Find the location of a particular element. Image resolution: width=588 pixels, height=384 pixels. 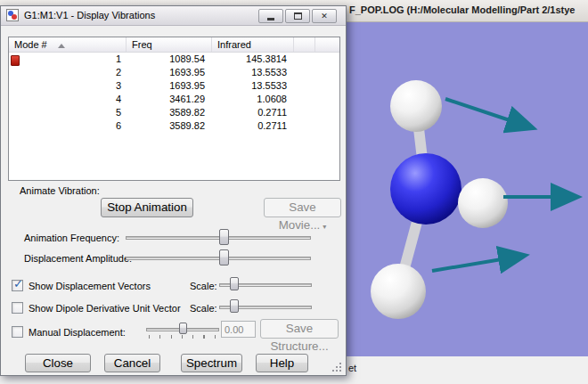

stop-animation-button: Stop Animation is located at coordinates (147, 208).